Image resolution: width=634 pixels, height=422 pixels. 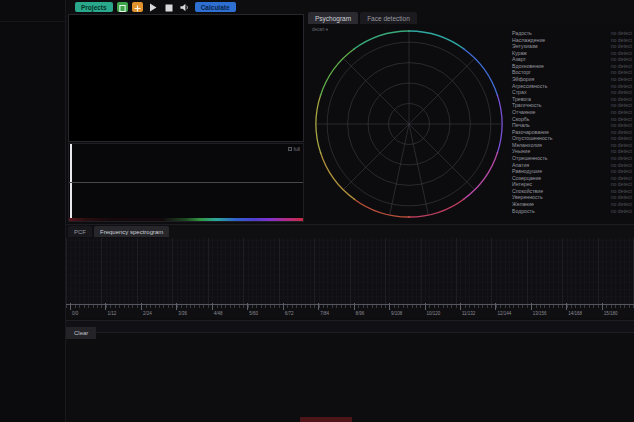 I want to click on time-axis-label: 12/144, so click(x=504, y=314).